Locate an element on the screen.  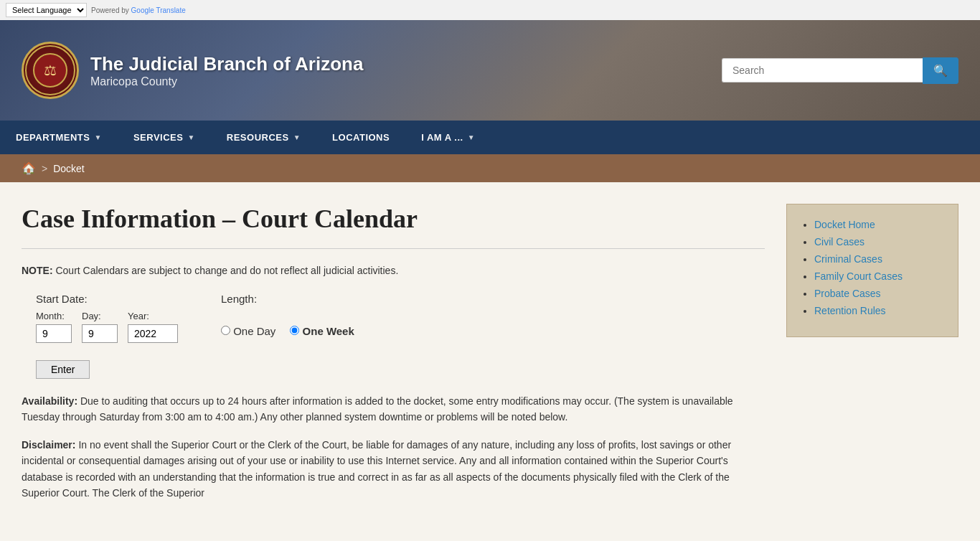
disclaimer-text: Disclaimer: In no event shall the Superi… is located at coordinates (393, 469).